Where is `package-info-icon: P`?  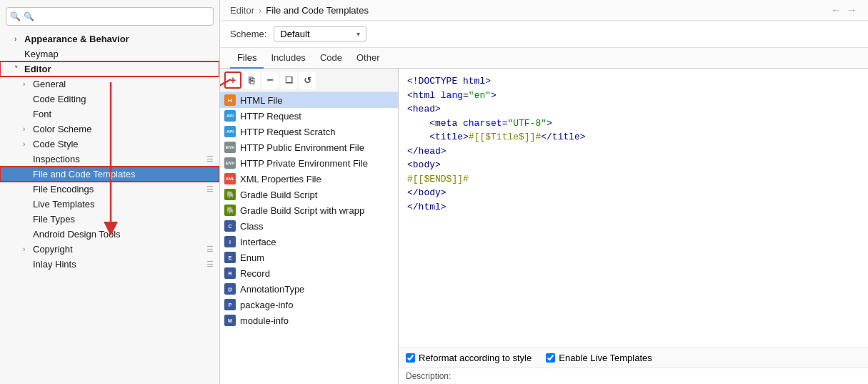
package-info-icon: P is located at coordinates (230, 305).